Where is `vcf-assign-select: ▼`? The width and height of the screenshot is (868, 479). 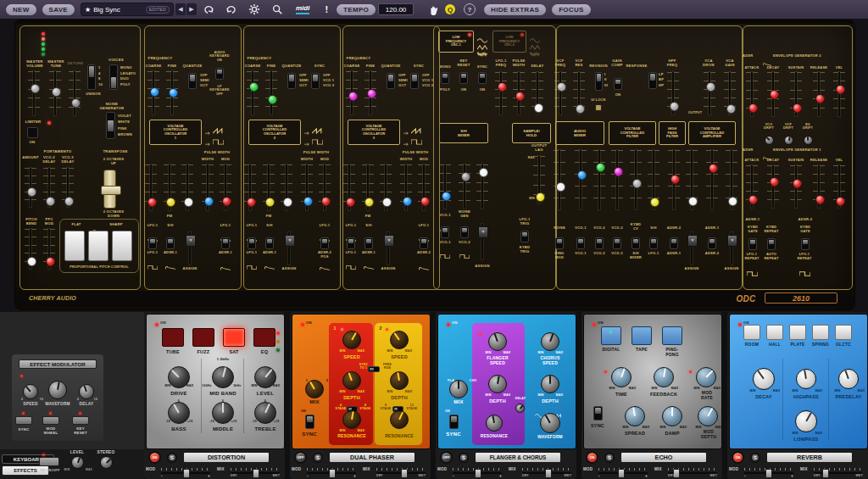 vcf-assign-select: ▼ is located at coordinates (692, 248).